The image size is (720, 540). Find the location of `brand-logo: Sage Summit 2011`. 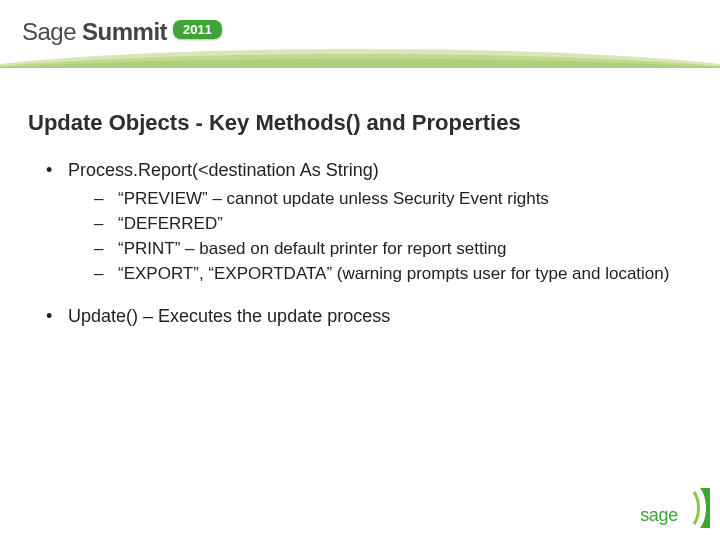

brand-logo: Sage Summit 2011 is located at coordinates (122, 32).